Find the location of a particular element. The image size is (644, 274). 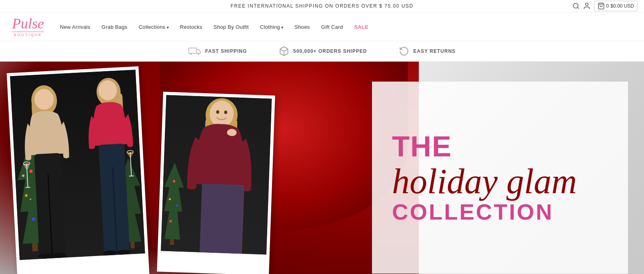

nav-item-grab-bags: Grab Bags is located at coordinates (114, 27).